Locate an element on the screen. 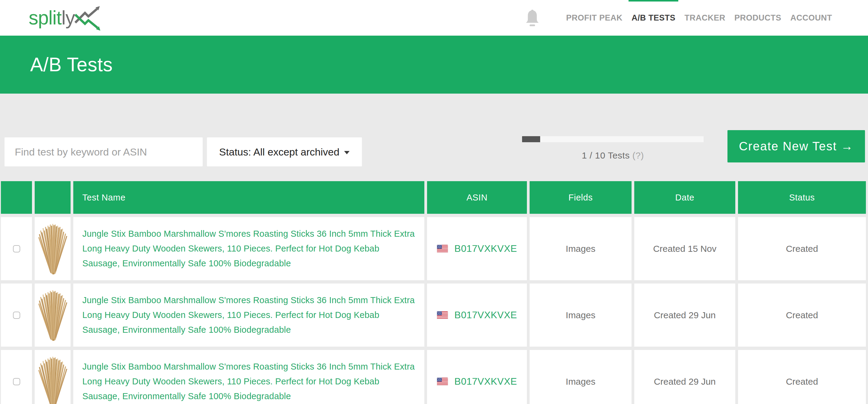  header-test-name: Test Name is located at coordinates (249, 198).